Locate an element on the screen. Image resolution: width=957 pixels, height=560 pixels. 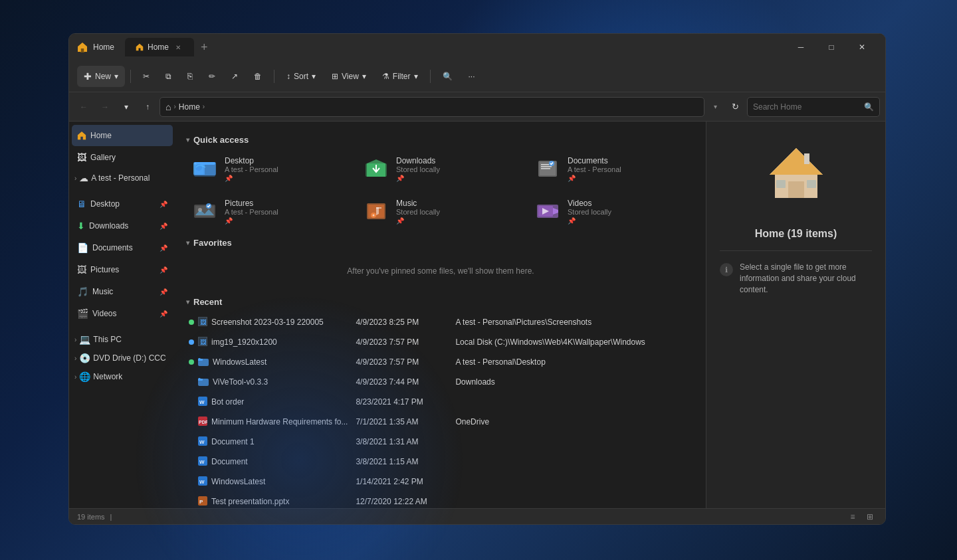
new-label: New is located at coordinates (103, 76).